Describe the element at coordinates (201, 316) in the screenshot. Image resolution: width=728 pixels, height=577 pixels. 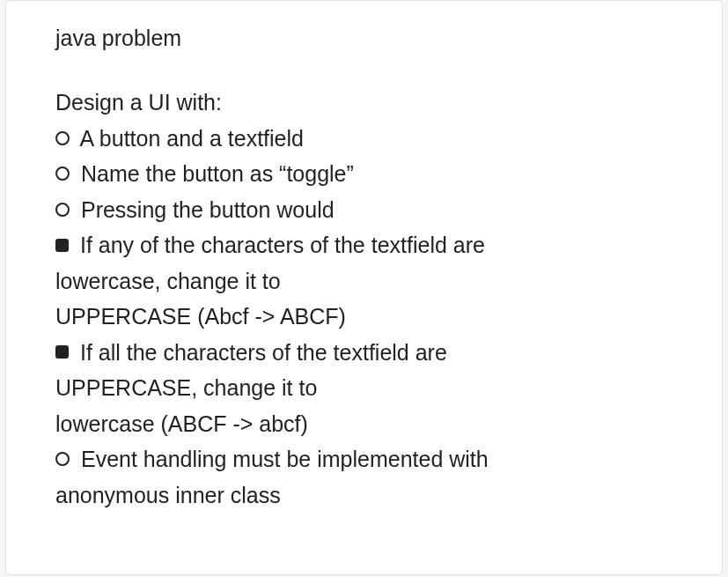
I see `line-text: UPPERCASE (Abcf -> ABCF)` at that location.